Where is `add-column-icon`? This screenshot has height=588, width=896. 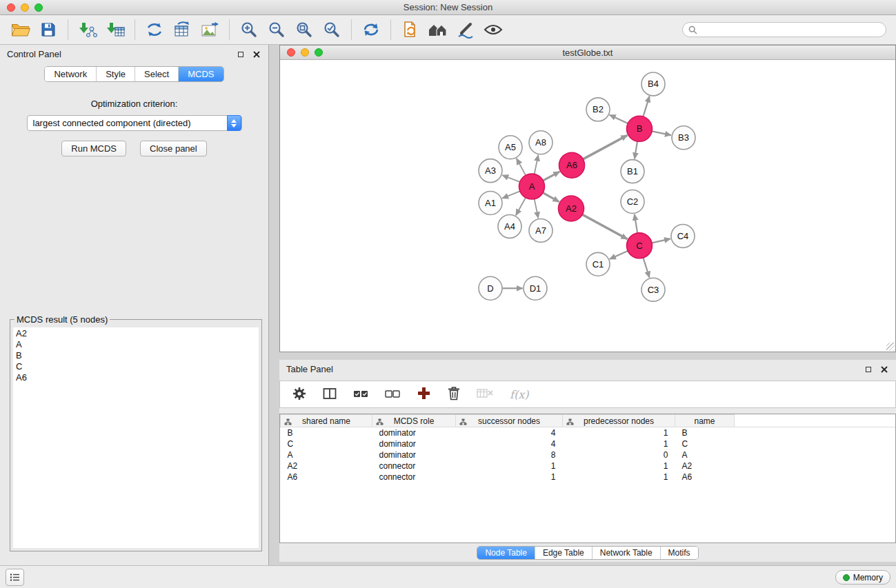
add-column-icon is located at coordinates (424, 394).